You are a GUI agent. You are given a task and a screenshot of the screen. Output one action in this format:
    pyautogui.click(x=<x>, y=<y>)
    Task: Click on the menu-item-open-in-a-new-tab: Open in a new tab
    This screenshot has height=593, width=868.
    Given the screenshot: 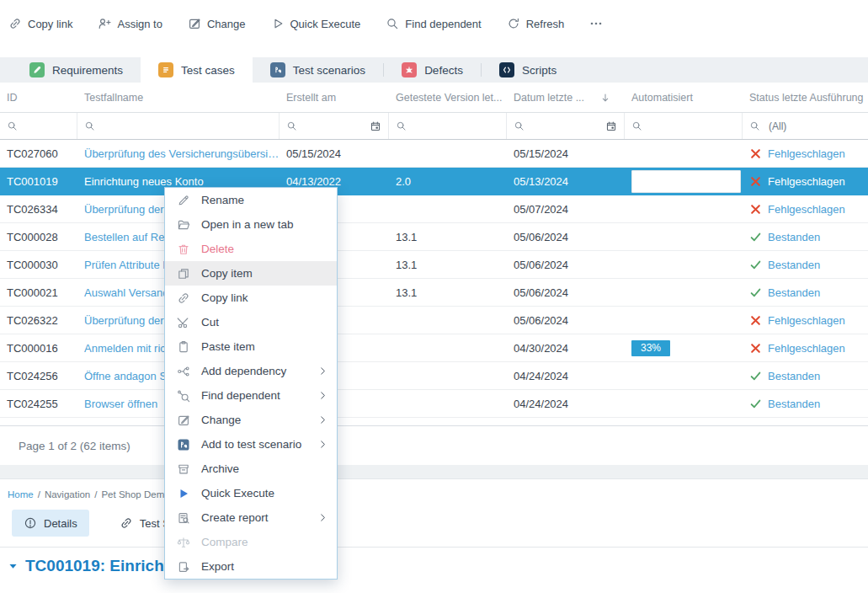 What is the action you would take?
    pyautogui.click(x=251, y=224)
    